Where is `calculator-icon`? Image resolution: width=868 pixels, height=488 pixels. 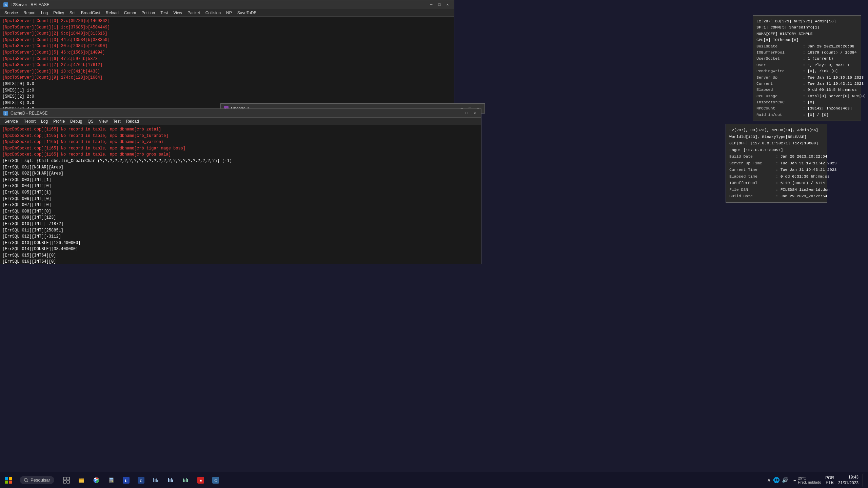 calculator-icon is located at coordinates (111, 480).